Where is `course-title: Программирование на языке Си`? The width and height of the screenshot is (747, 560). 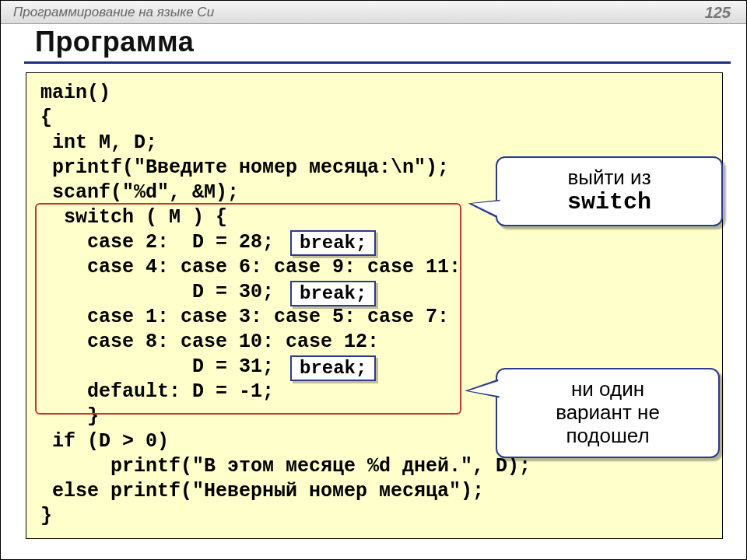 course-title: Программирование на языке Си is located at coordinates (114, 12).